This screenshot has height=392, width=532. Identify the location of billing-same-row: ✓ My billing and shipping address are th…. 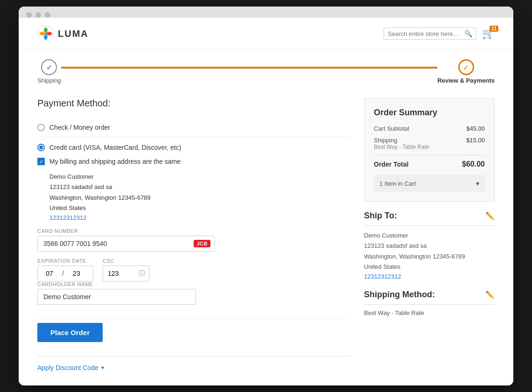
(194, 161).